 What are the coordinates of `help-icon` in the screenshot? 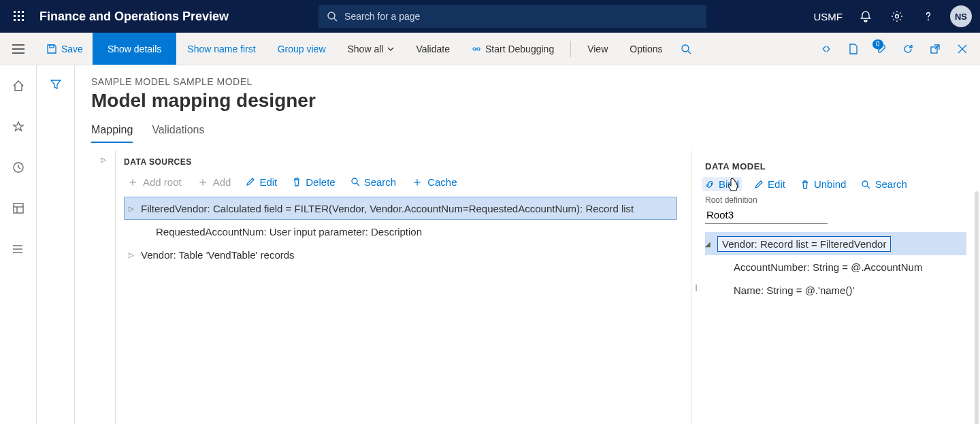 It's located at (928, 16).